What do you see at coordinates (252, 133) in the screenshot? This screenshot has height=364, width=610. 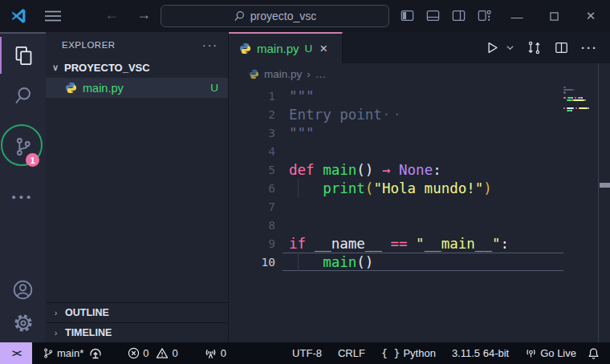 I see `line-number: 3` at bounding box center [252, 133].